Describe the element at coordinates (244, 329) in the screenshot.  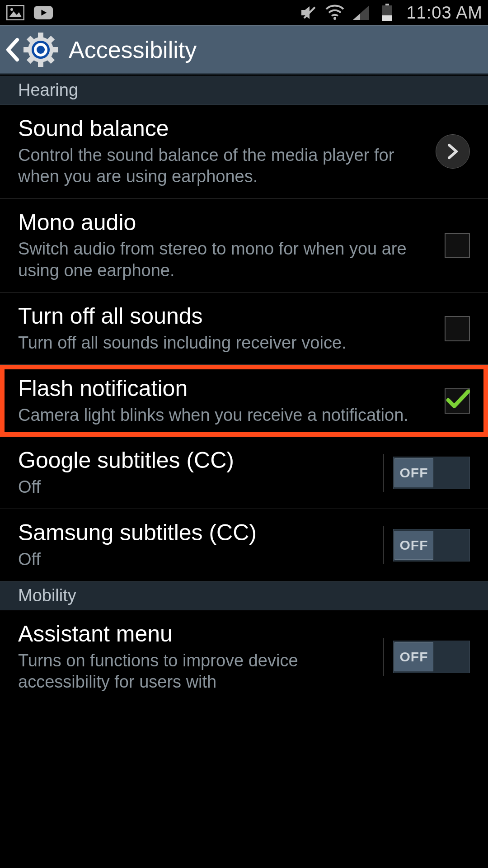
I see `row-turn-off-all-sounds: Turn off all sounds Turn off all sounds …` at that location.